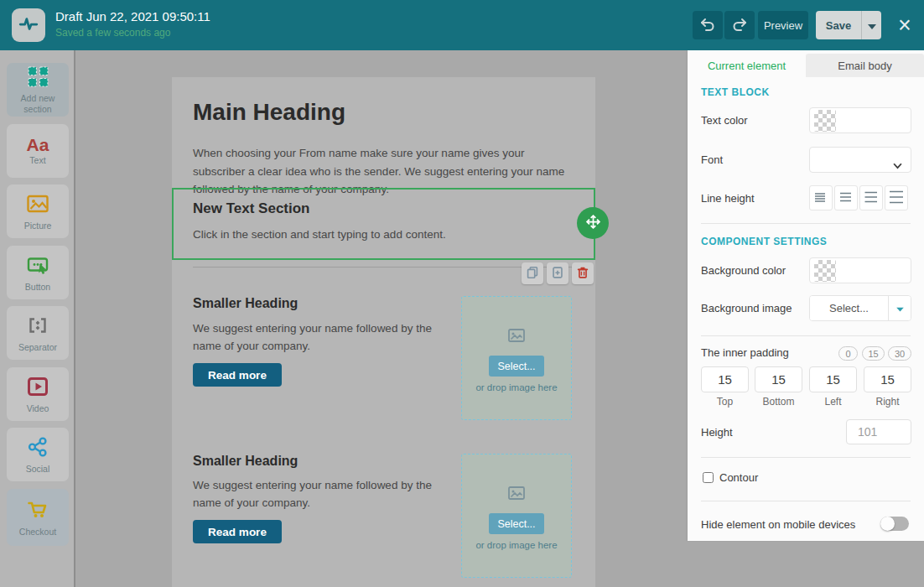 Image resolution: width=924 pixels, height=587 pixels. What do you see at coordinates (38, 104) in the screenshot?
I see `sidebar-item-label: Add new section` at bounding box center [38, 104].